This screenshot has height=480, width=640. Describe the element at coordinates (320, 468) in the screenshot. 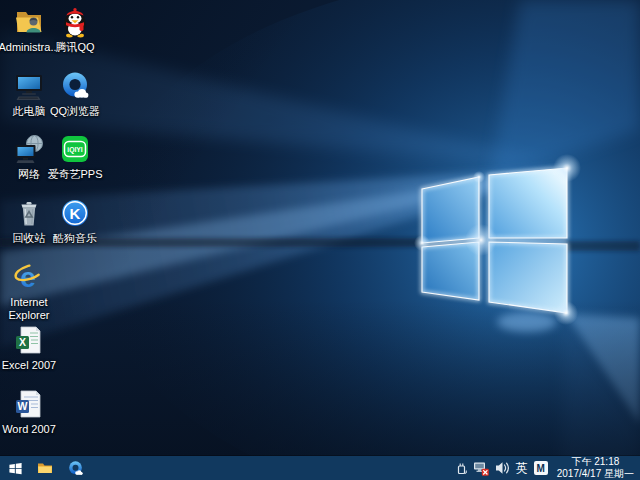

I see `taskbar: 英 M 下午 21:18 2017/4/17 星期一` at that location.